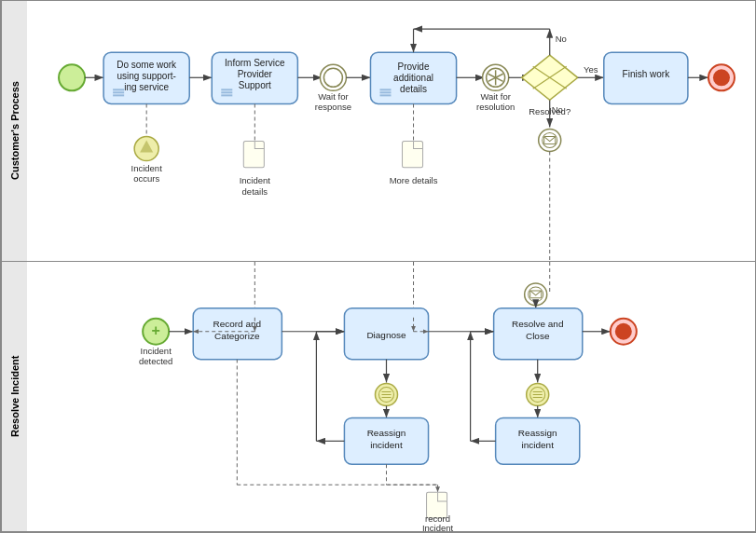 The image size is (756, 533). Describe the element at coordinates (496, 106) in the screenshot. I see `wait-resolution-label2: resolution` at that location.